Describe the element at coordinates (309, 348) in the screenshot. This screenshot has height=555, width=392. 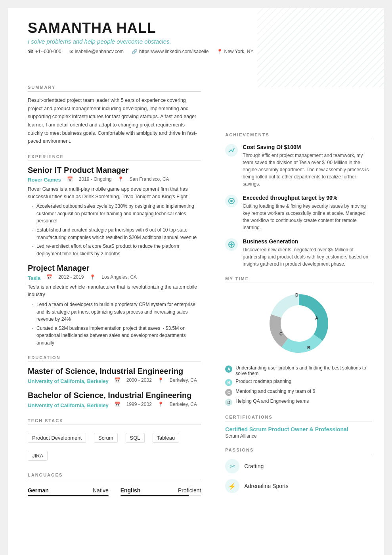
I see `svg-text: B` at that location.